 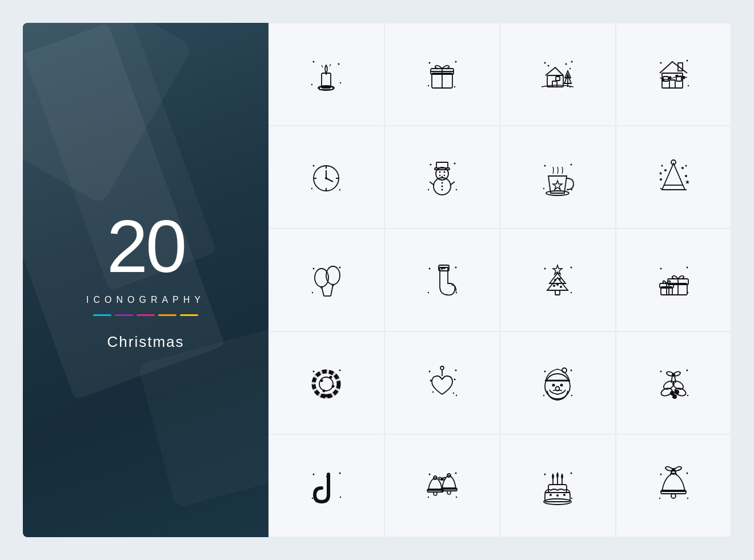 I want to click on icon-cell-heart-ornament, so click(x=442, y=383).